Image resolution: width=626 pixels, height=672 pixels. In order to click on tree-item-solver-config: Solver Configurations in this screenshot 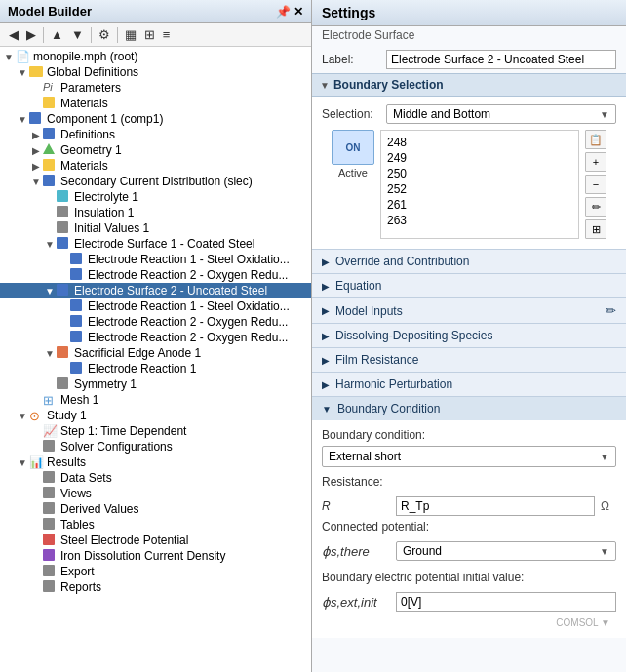, I will do `click(156, 447)`.